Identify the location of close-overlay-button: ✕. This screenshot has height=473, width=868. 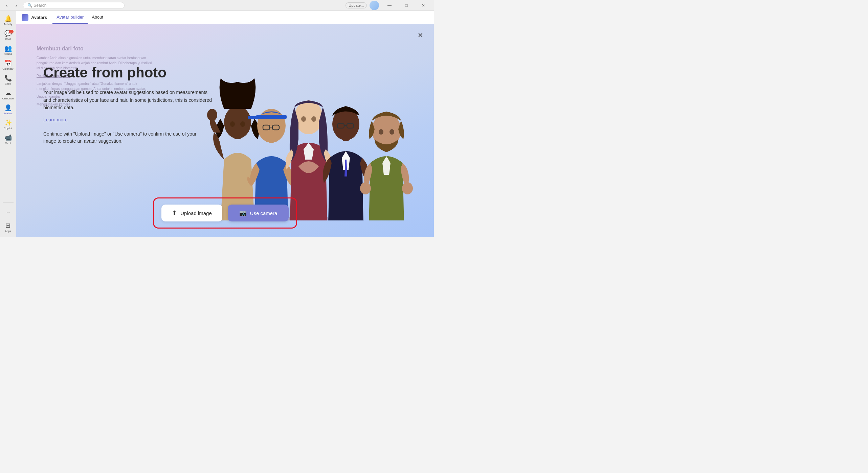
(420, 35).